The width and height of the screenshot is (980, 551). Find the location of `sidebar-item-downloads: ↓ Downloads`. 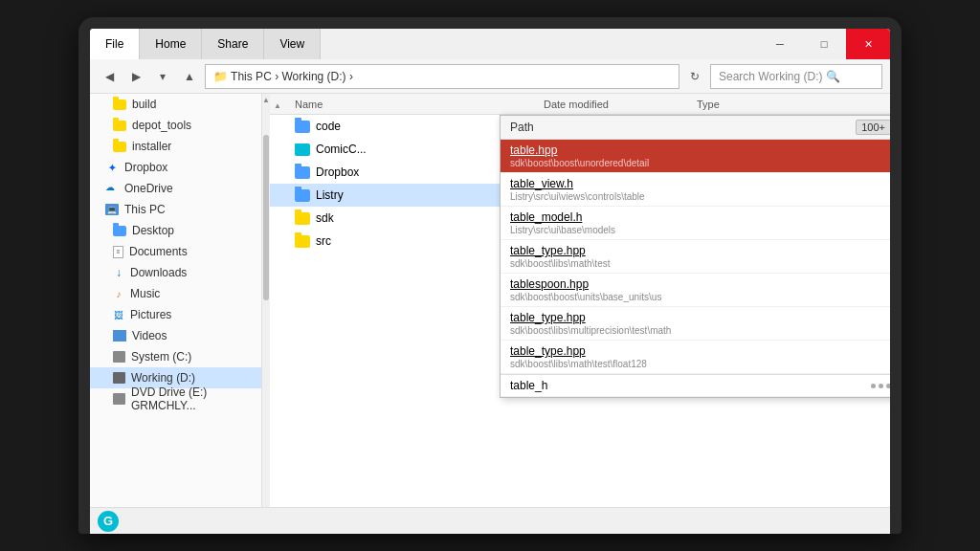

sidebar-item-downloads: ↓ Downloads is located at coordinates (176, 273).